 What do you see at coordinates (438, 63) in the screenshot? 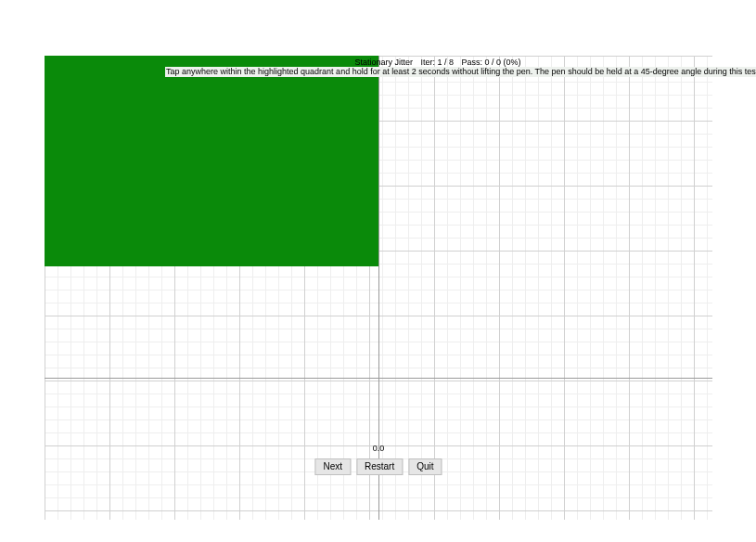
I see `status-summary: Stationary Jitter Iter: 1 / 8 Pass: 0 / …` at bounding box center [438, 63].